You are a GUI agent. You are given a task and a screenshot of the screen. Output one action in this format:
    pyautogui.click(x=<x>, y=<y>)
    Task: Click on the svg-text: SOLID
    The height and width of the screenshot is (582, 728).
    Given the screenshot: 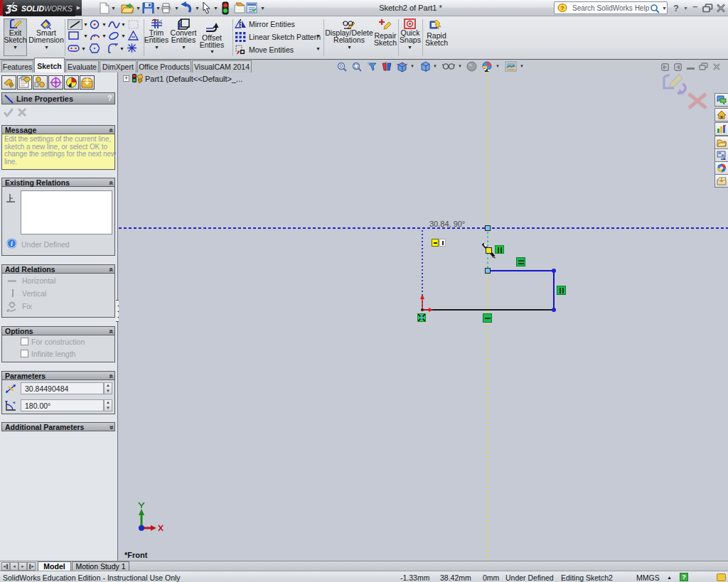 What is the action you would take?
    pyautogui.click(x=33, y=9)
    